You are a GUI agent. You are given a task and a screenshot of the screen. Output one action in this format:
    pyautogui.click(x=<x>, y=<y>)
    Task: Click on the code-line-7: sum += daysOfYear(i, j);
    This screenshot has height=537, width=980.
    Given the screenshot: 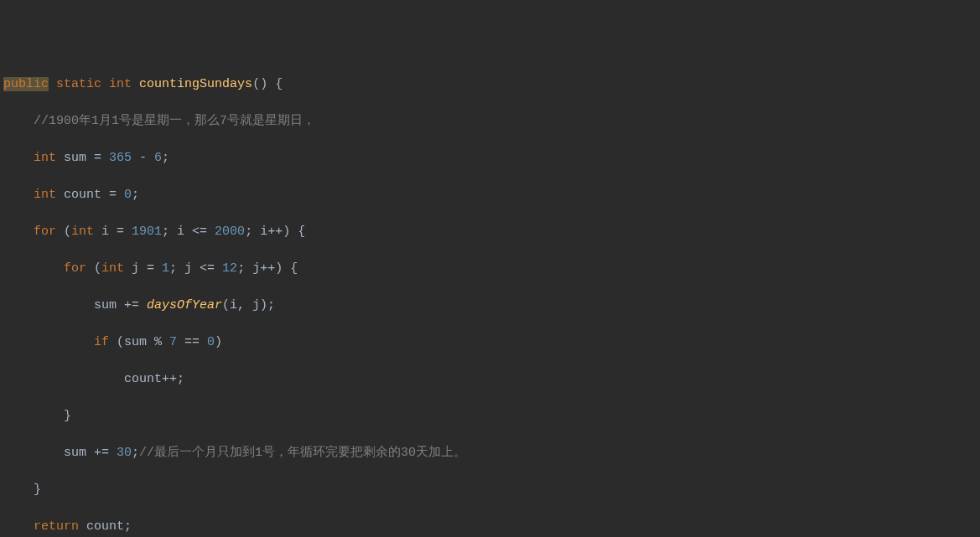 What is the action you would take?
    pyautogui.click(x=490, y=306)
    